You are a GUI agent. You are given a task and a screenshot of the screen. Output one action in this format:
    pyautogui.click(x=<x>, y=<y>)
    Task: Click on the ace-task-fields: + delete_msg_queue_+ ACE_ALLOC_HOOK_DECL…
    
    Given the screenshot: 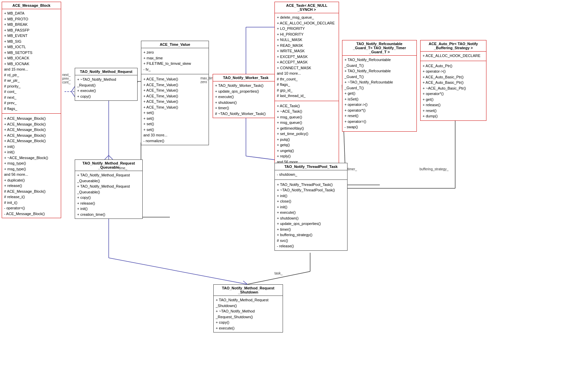 What is the action you would take?
    pyautogui.click(x=307, y=57)
    